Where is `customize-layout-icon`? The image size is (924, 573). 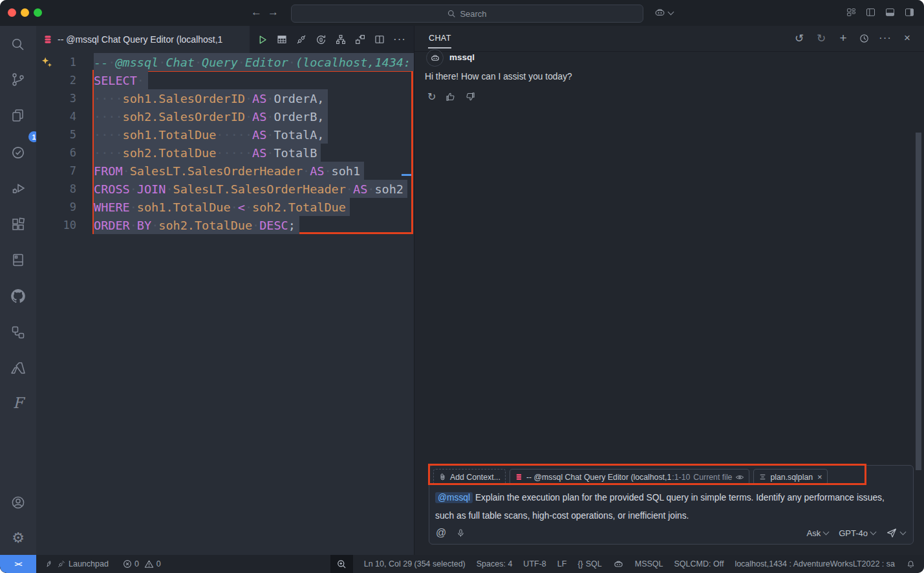
customize-layout-icon is located at coordinates (851, 12).